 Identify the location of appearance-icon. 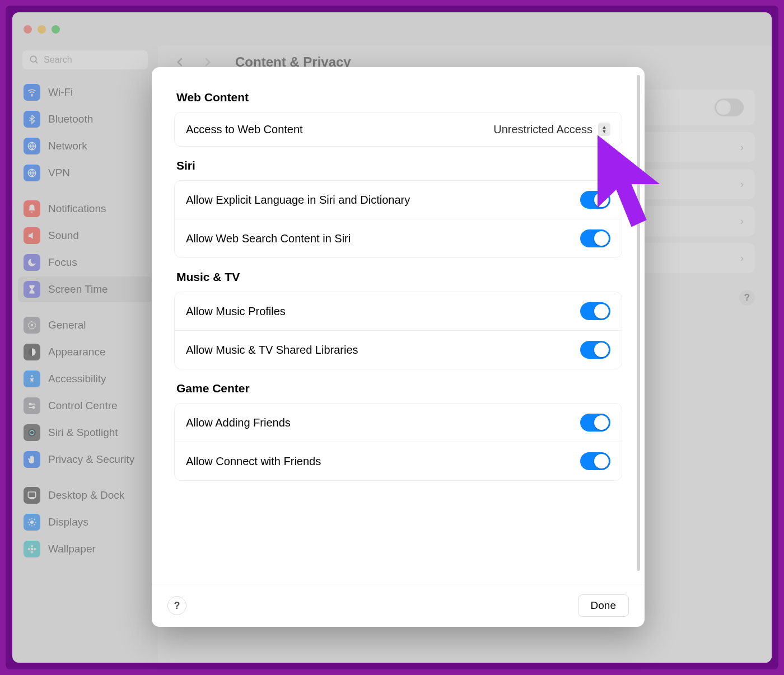
(32, 352).